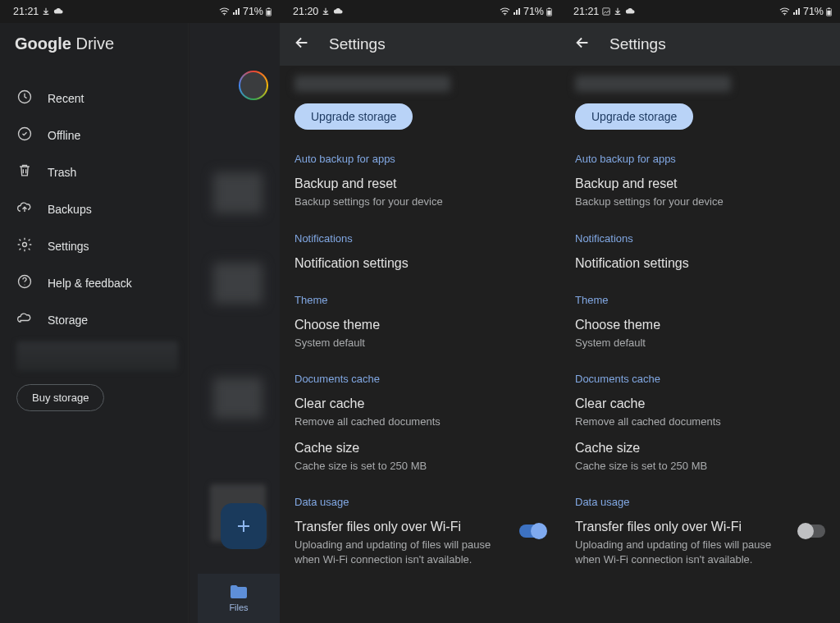 Image resolution: width=840 pixels, height=623 pixels. What do you see at coordinates (61, 397) in the screenshot?
I see `buy-storage-button: Buy storage` at bounding box center [61, 397].